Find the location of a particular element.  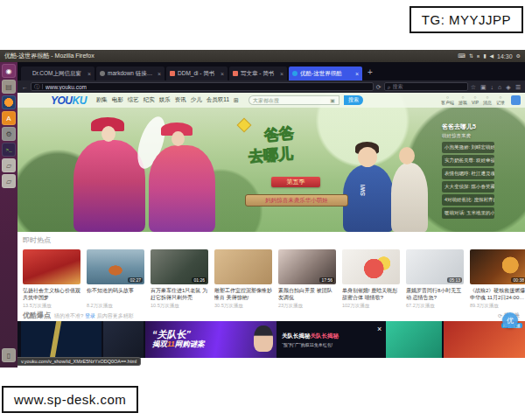

tab-drcom: Dr.COM上网信息窗 × is located at coordinates (58, 74).